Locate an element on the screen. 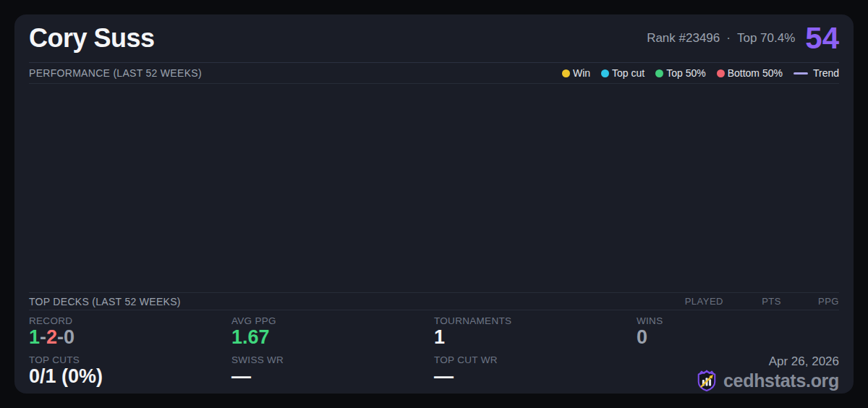 The width and height of the screenshot is (868, 408). stat-top-cuts: TOP CUTS 0/1 (0%) is located at coordinates (130, 374).